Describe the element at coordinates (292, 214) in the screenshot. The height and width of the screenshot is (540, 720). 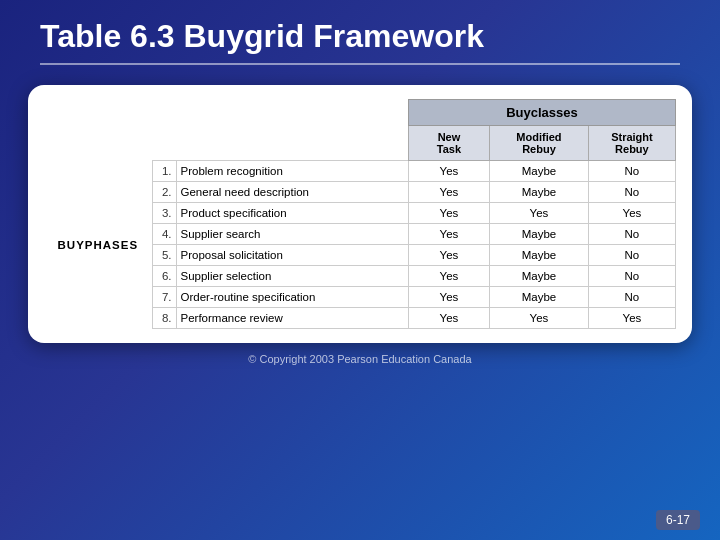
I see `phase-name: Product specification` at that location.